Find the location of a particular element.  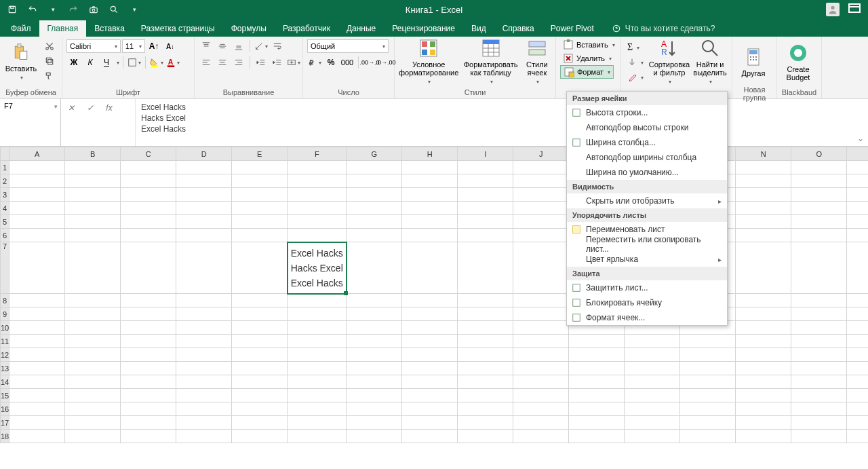

column-header: E is located at coordinates (260, 154).